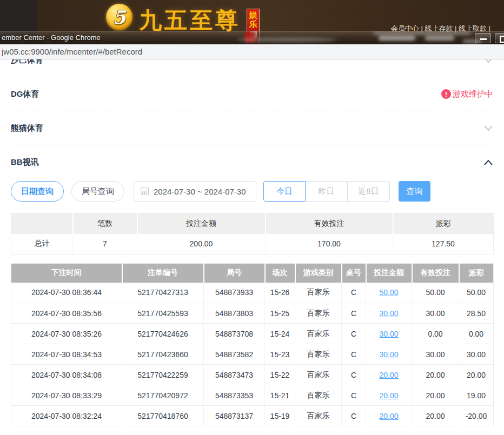  I want to click on bet-cell: 0.00, so click(476, 334).